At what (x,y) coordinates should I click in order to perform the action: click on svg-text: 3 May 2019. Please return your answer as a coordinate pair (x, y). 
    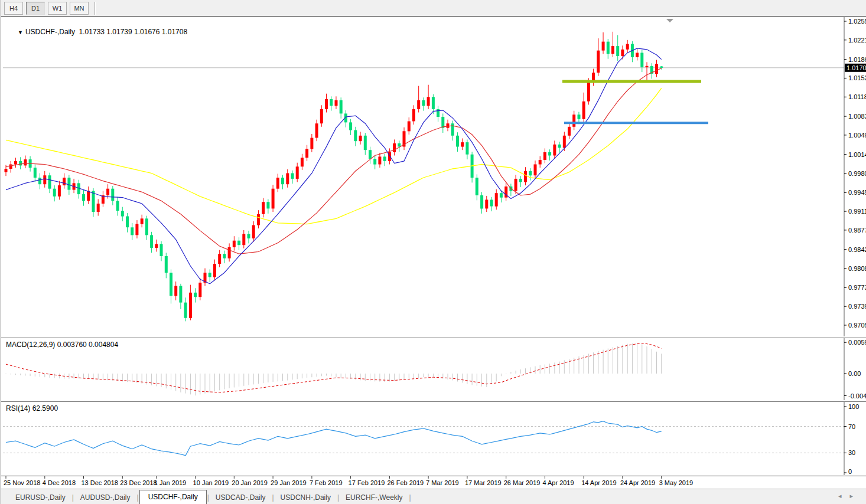
    Looking at the image, I should click on (676, 483).